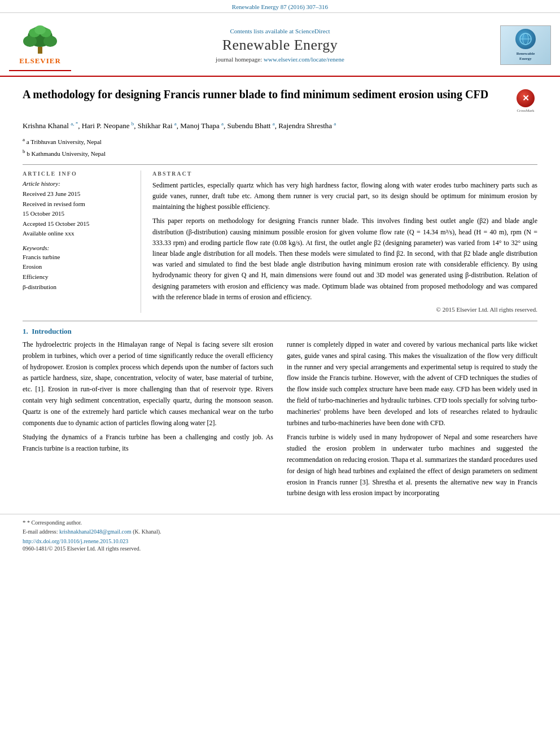 The height and width of the screenshot is (747, 560). I want to click on author-email: krishnakhanal2048@gmail.com, so click(95, 532).